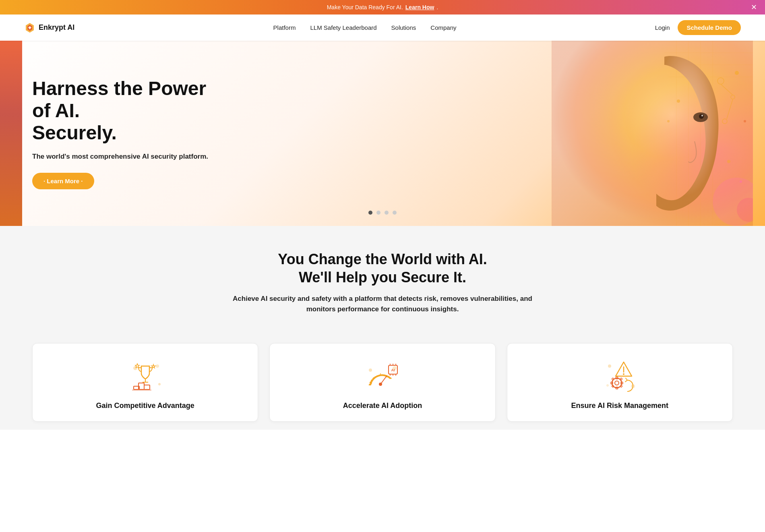 The height and width of the screenshot is (532, 765). Describe the element at coordinates (125, 157) in the screenshot. I see `hero-subtitle: The world's most comprehensive AI securi…` at that location.